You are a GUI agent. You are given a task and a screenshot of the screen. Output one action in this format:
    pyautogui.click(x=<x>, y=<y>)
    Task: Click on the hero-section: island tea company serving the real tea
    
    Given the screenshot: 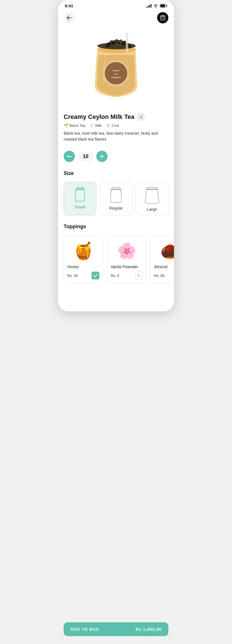 What is the action you would take?
    pyautogui.click(x=116, y=68)
    